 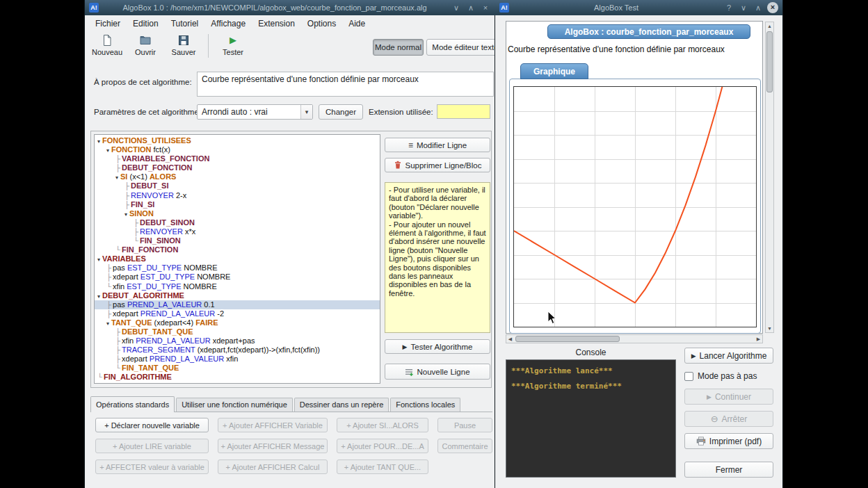 What do you see at coordinates (108, 24) in the screenshot?
I see `menu-fichier: Fichier` at bounding box center [108, 24].